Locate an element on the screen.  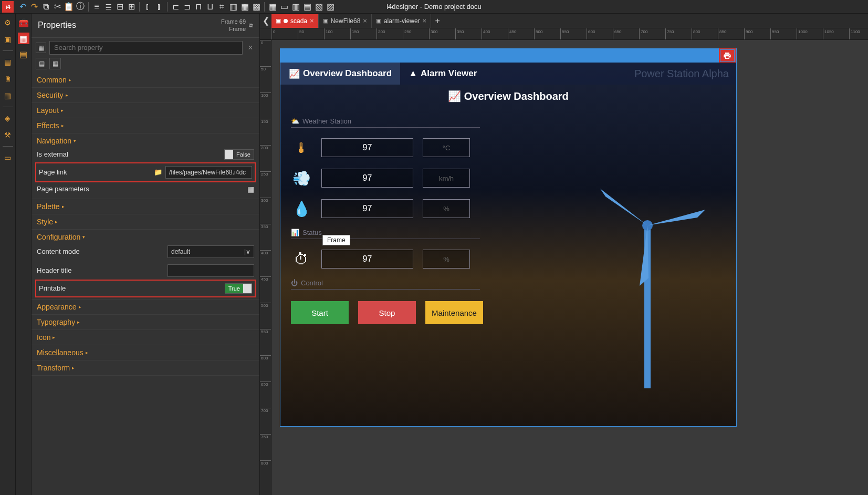
section-weather: ⛅Weather Station is located at coordinates (385, 122).